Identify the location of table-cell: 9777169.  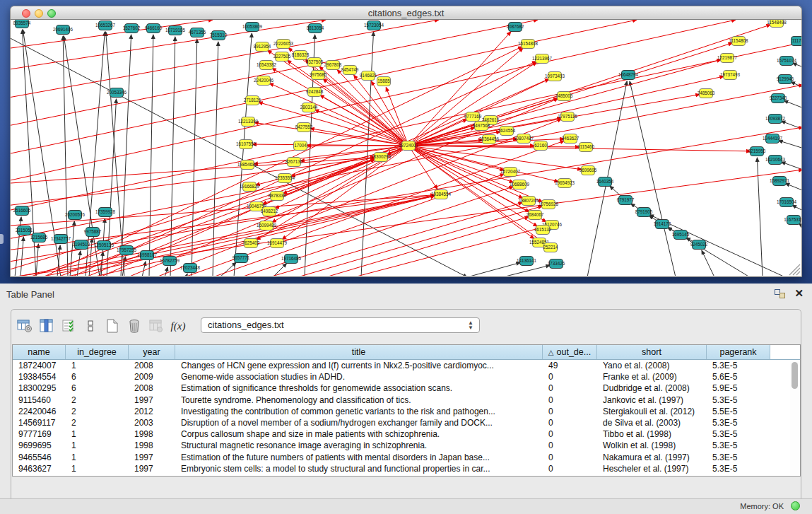
(40, 434).